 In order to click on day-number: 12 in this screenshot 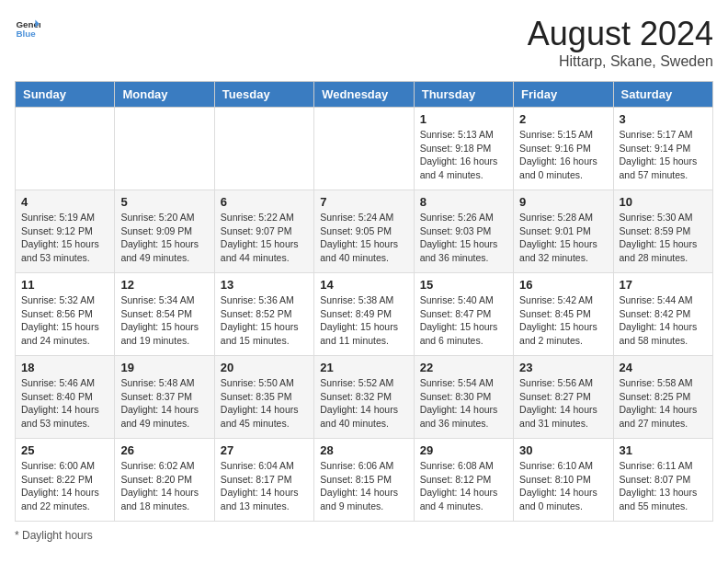, I will do `click(164, 285)`.